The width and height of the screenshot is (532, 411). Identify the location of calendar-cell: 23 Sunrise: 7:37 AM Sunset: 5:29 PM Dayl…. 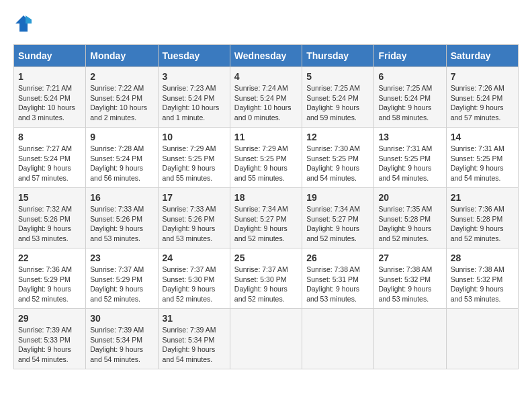
(122, 279).